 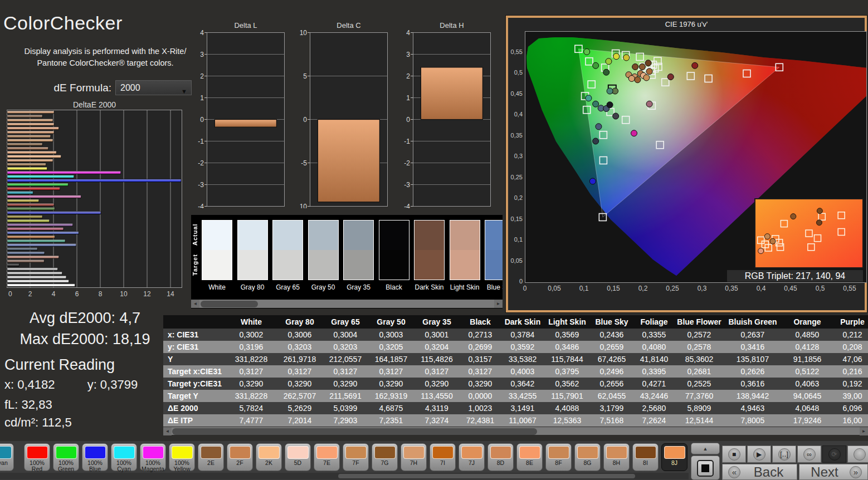 I want to click on table-cell: 0,5122, so click(x=807, y=371).